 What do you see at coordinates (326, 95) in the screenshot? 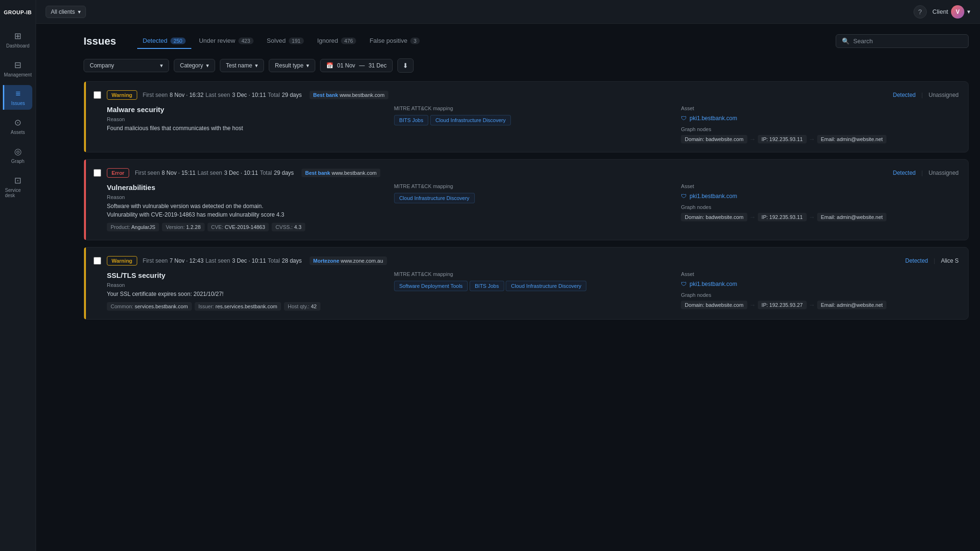
I see `company-name: Best bank` at bounding box center [326, 95].